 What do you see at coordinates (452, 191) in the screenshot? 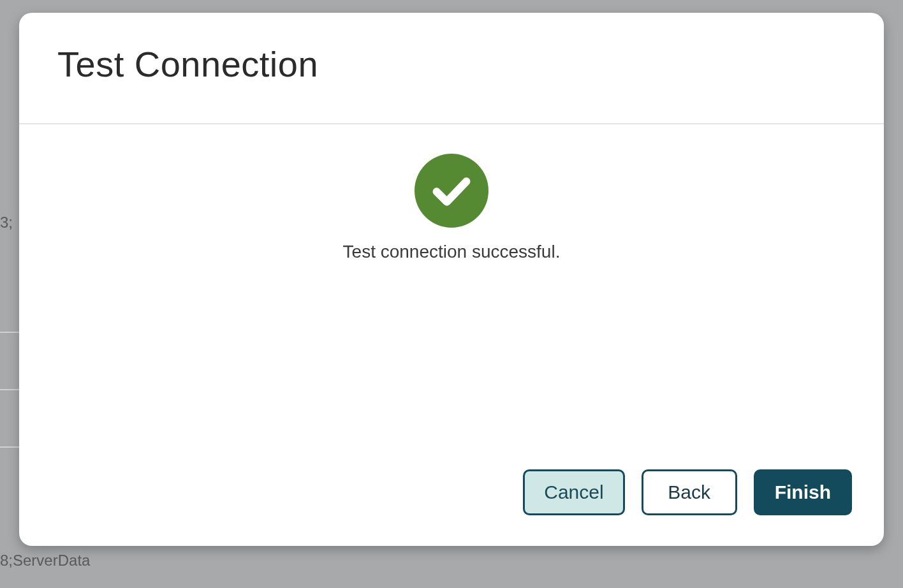
I see `check-icon` at bounding box center [452, 191].